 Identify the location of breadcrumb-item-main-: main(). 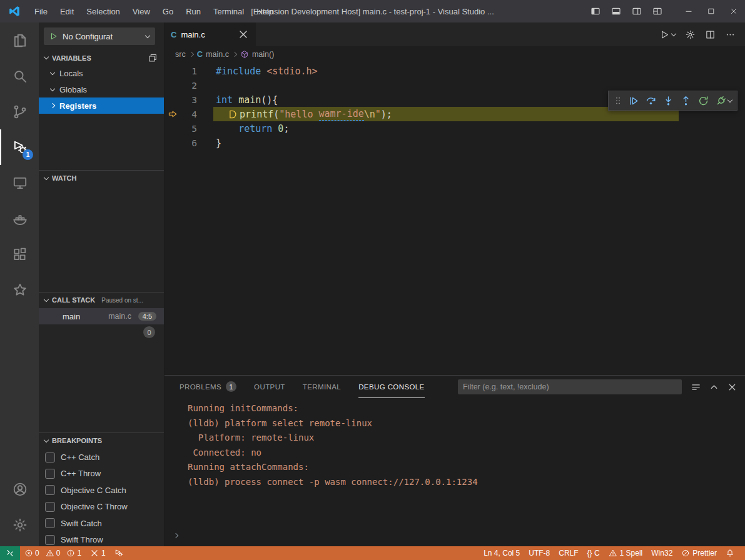
(257, 54).